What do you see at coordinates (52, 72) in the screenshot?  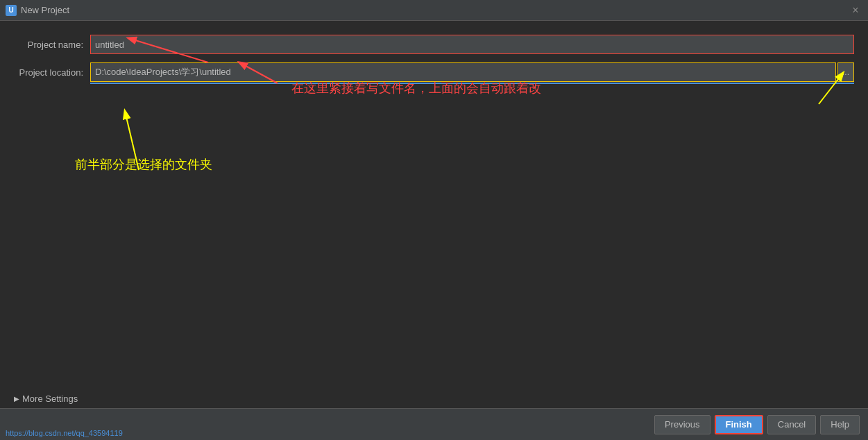 I see `project-location-label: Project location:` at bounding box center [52, 72].